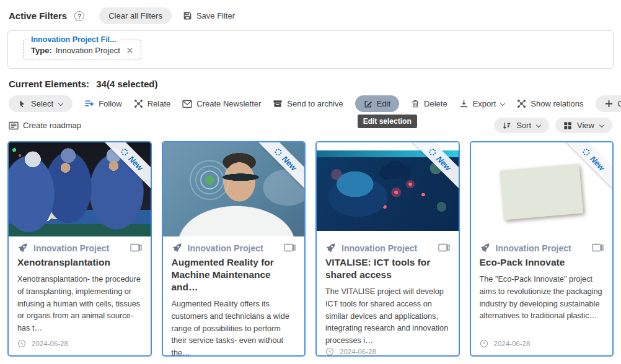 This screenshot has height=364, width=621. Describe the element at coordinates (79, 16) in the screenshot. I see `help-icon: ?` at that location.